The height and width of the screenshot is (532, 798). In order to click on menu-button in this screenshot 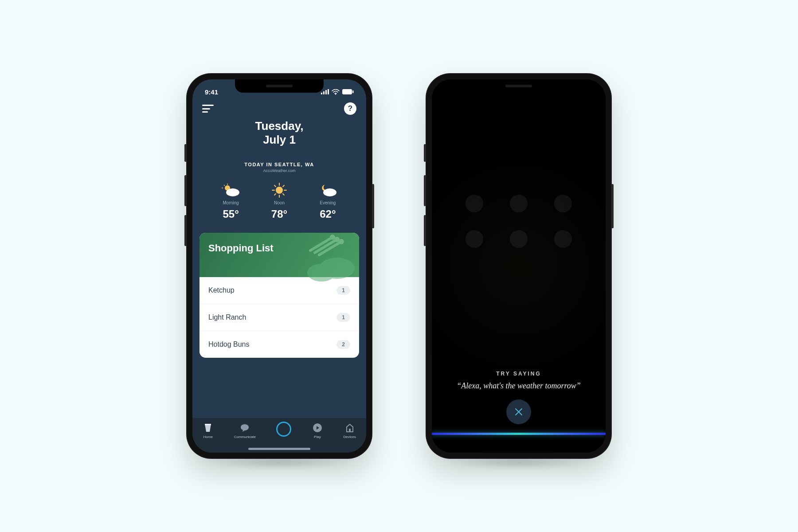, I will do `click(208, 109)`.